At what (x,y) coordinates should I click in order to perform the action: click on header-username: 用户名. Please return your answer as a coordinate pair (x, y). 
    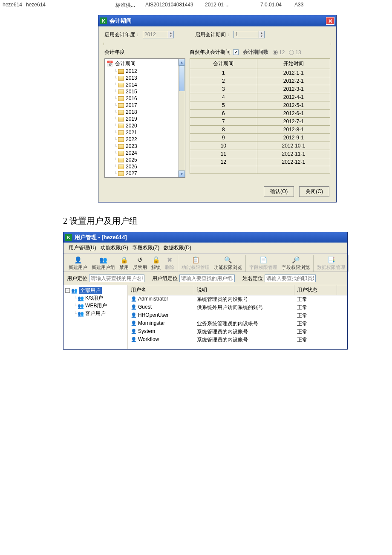
    Looking at the image, I should click on (161, 290).